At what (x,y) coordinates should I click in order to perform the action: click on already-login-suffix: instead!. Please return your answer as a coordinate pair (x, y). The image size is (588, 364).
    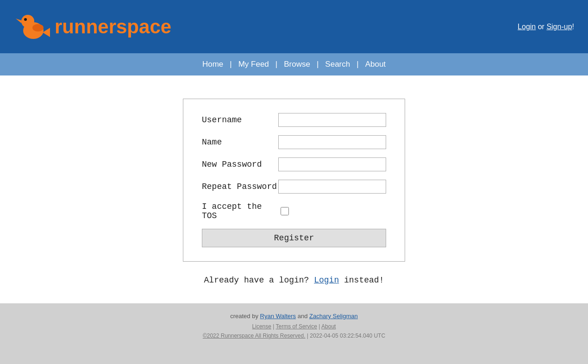
    Looking at the image, I should click on (361, 280).